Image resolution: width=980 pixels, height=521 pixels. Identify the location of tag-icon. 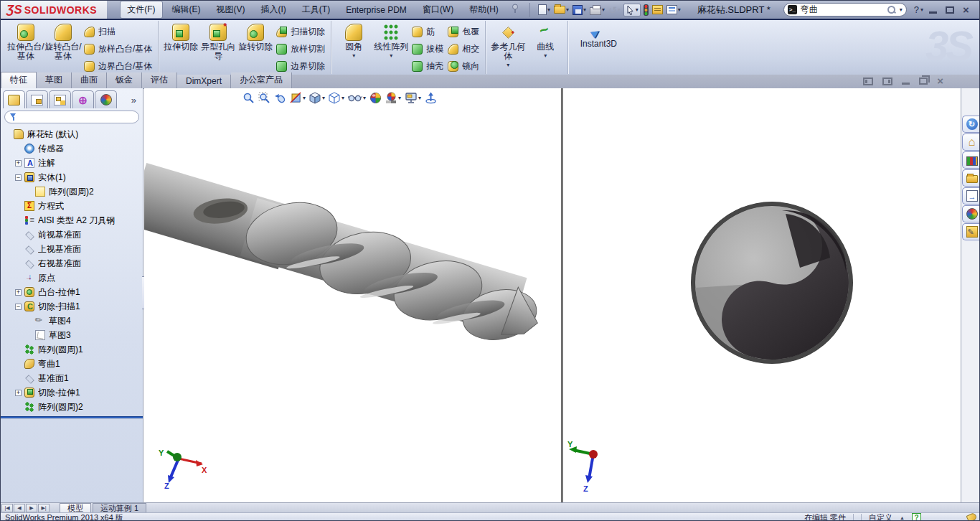
(971, 517).